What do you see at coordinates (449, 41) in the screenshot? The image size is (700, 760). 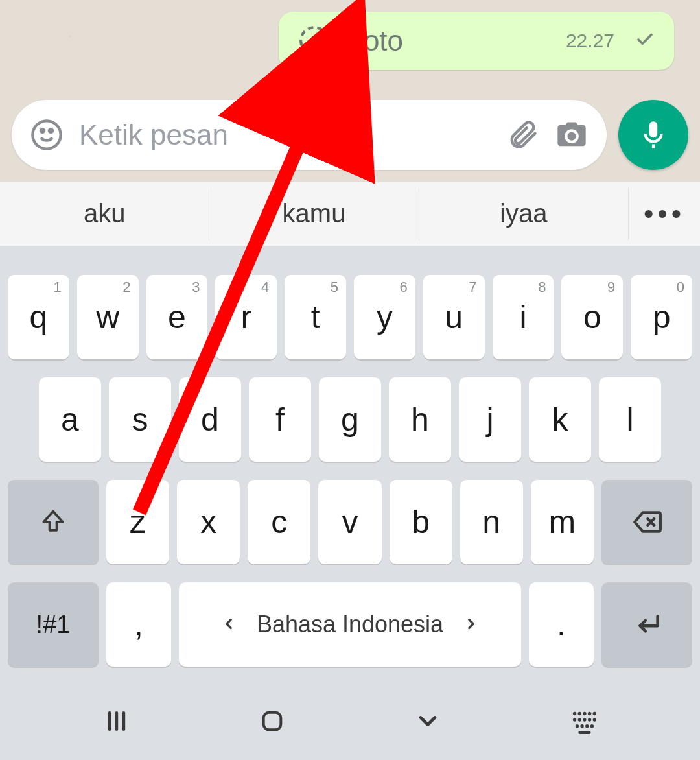 I see `message-text: Foto` at bounding box center [449, 41].